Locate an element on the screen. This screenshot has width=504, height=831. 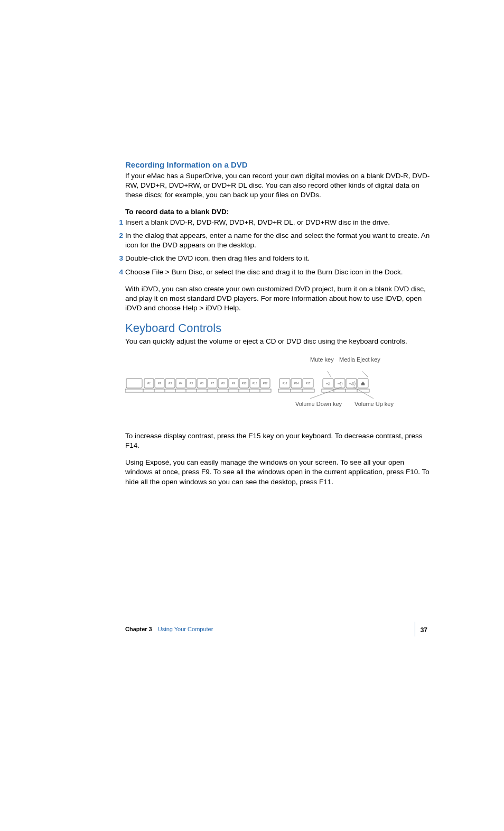
label-volume-down-key: Volume Down key is located at coordinates (319, 404).